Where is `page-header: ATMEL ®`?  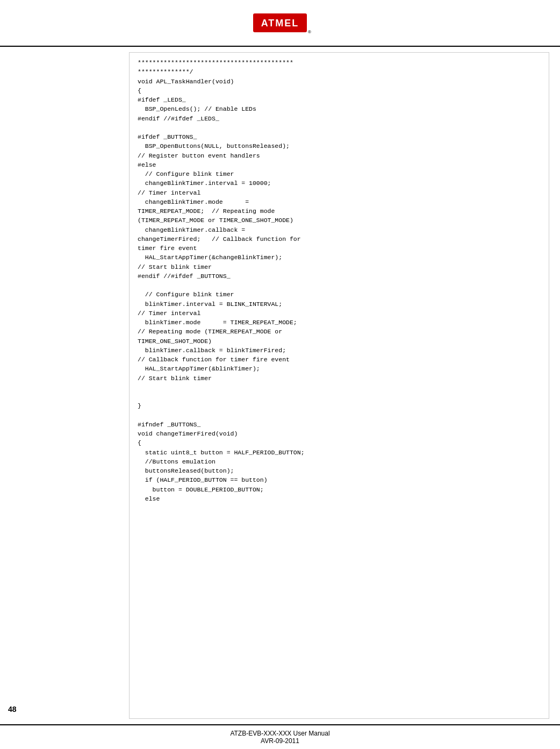
page-header: ATMEL ® is located at coordinates (280, 24).